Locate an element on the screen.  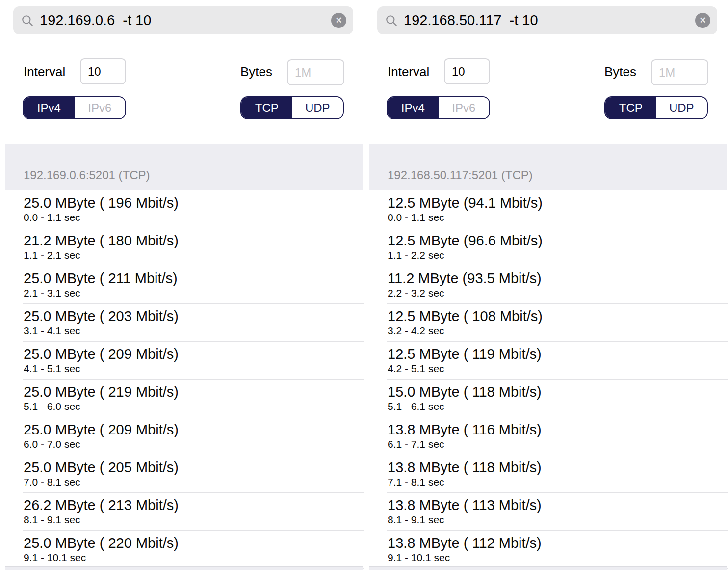
transfer-rate-value: 25.0 MByte ( 211 Mbit/s) is located at coordinates (194, 278).